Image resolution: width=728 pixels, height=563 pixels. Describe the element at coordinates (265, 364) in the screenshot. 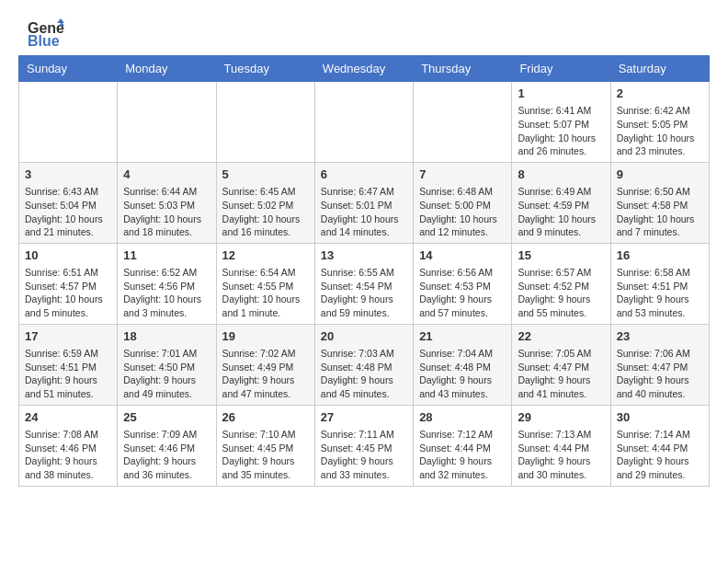

I see `calendar-cell: 19Sunrise: 7:02 AMSunset: 4:49 PMDayligh…` at that location.